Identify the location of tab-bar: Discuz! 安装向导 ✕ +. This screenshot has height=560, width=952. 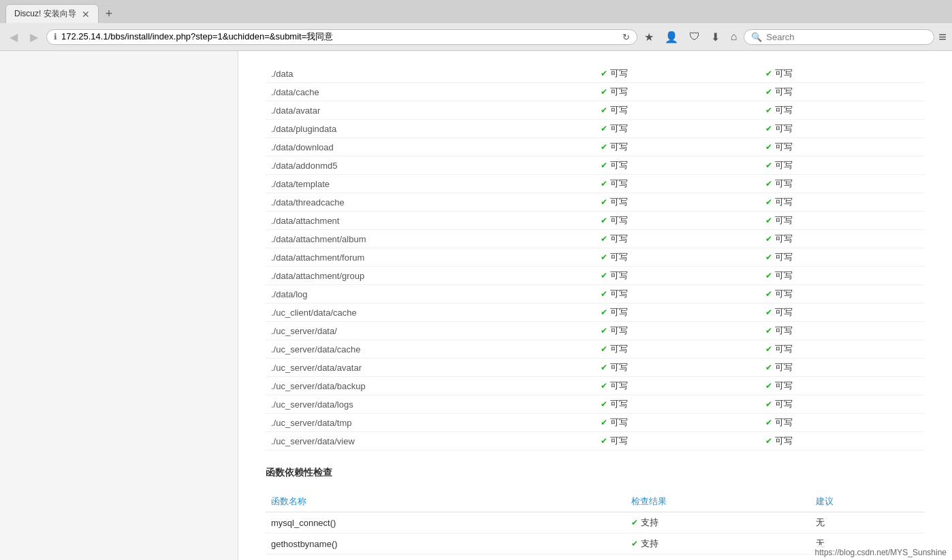
(476, 12).